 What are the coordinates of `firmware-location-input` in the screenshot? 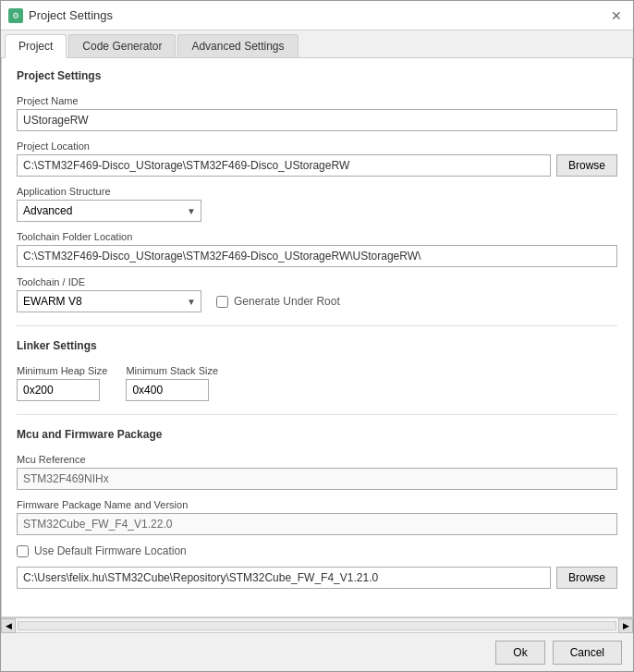 It's located at (284, 578).